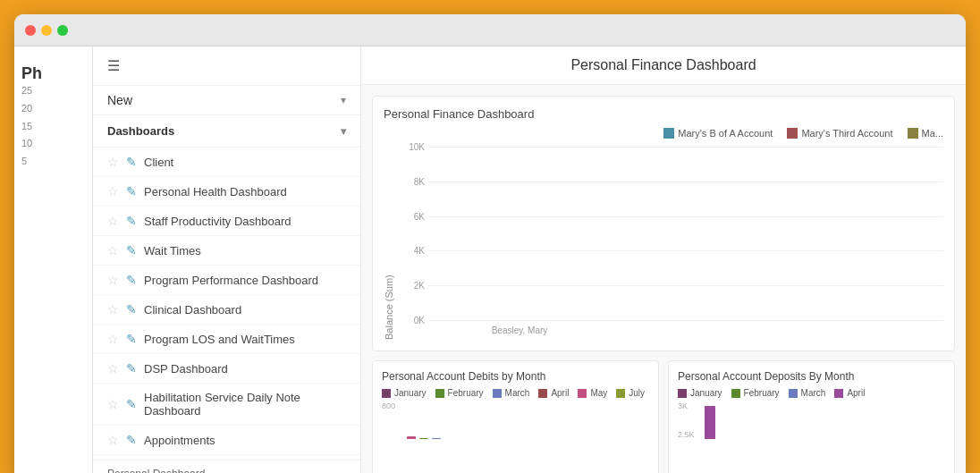 This screenshot has height=473, width=980. Describe the element at coordinates (27, 127) in the screenshot. I see `left-bg-numbers: 25 20 15 10 5` at that location.